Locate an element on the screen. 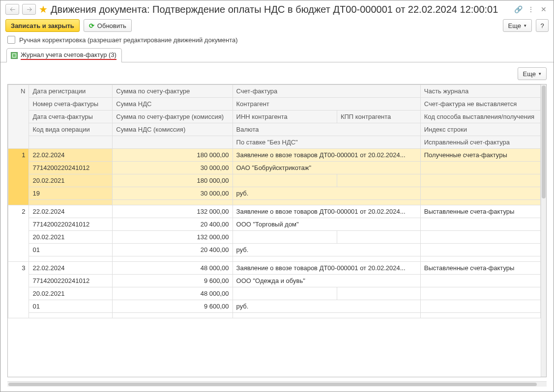 The image size is (554, 392). refresh-button: ⟳ Обновить is located at coordinates (108, 26).